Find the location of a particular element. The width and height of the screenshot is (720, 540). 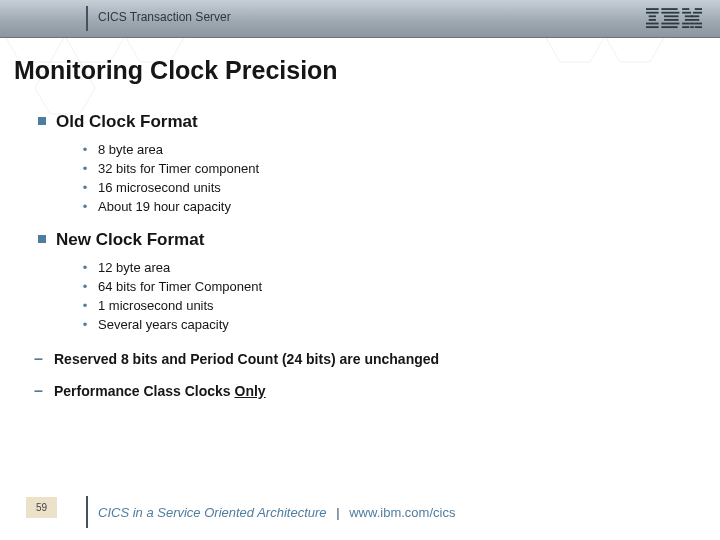

header-product-name: CICS Transaction Server is located at coordinates (164, 17).